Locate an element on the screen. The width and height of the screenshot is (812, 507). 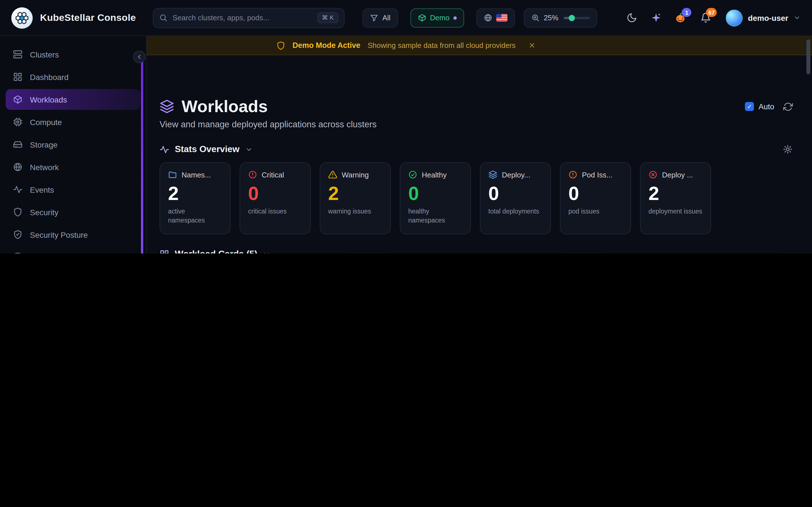
xcircle-icon is located at coordinates (653, 174).